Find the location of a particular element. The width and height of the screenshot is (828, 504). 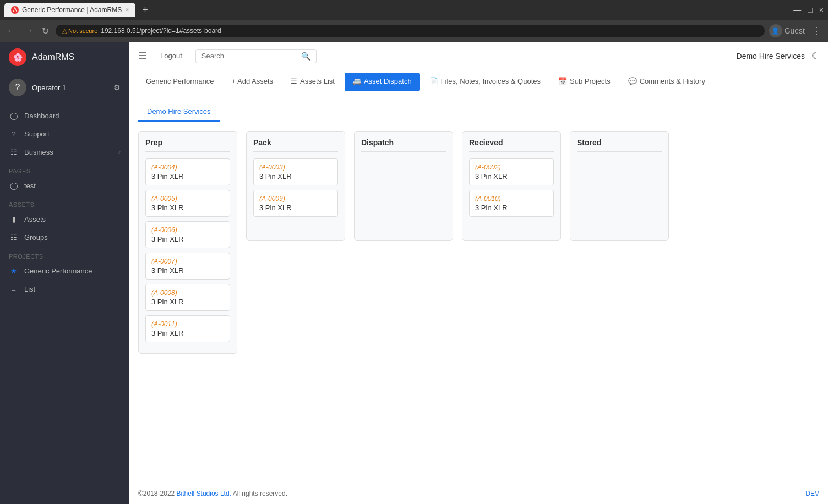

card-id: (A-0007) is located at coordinates (188, 261).